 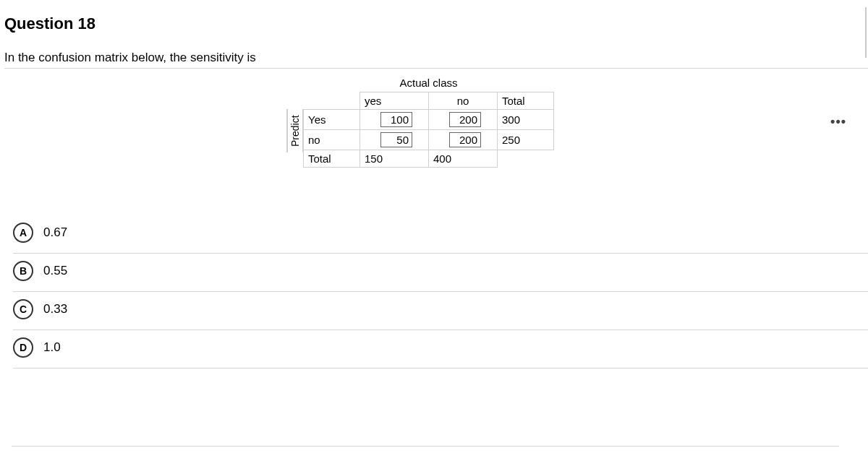 What do you see at coordinates (463, 100) in the screenshot?
I see `col-header-no: no` at bounding box center [463, 100].